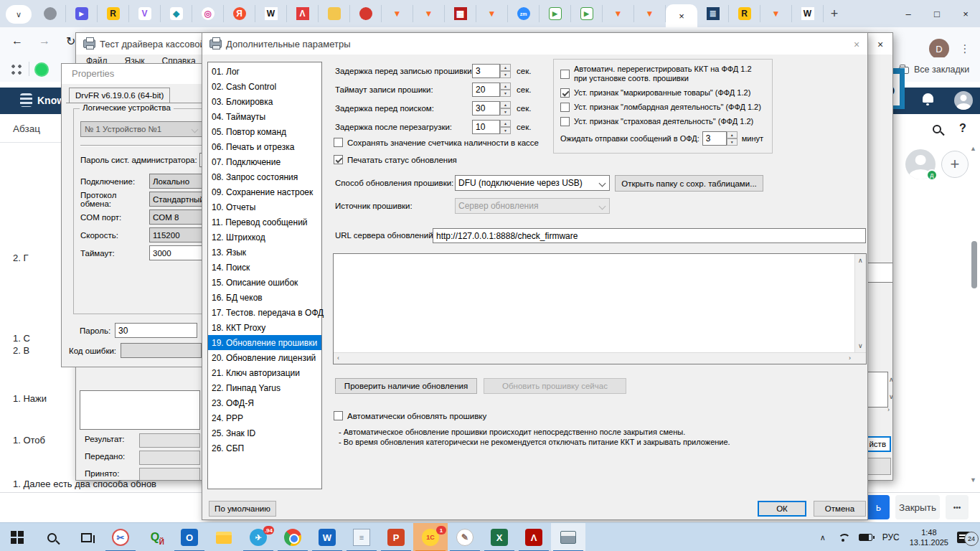 This screenshot has width=980, height=551. I want to click on update-server-url-input: http://127.0.0.1:8888/check_firmware, so click(649, 235).